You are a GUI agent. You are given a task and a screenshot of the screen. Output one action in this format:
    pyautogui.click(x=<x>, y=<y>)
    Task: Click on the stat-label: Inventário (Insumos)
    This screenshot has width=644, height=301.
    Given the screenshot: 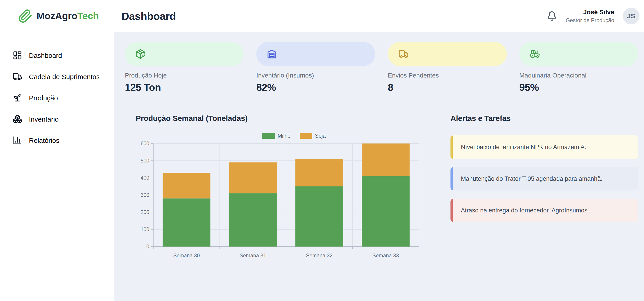 What is the action you would take?
    pyautogui.click(x=316, y=76)
    